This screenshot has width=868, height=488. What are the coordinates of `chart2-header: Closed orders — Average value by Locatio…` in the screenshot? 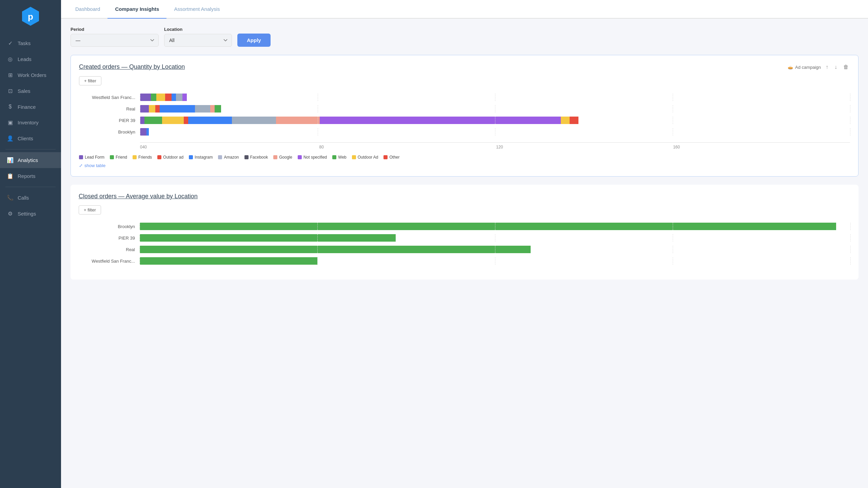 It's located at (465, 197).